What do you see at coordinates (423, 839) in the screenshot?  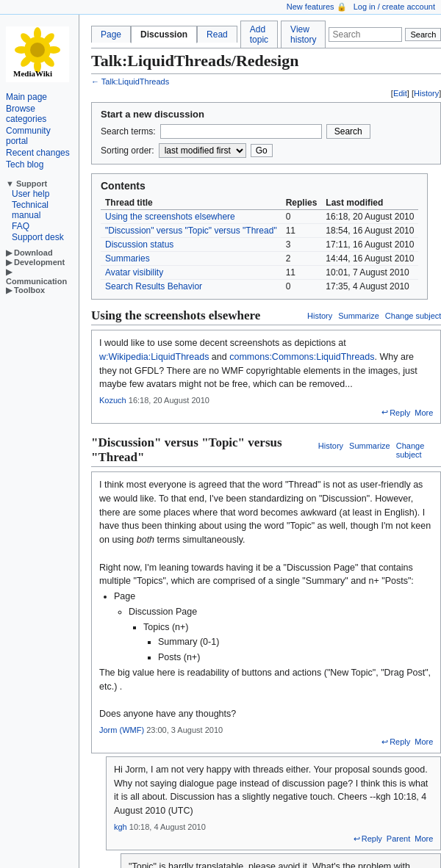 I see `post-reply1-more: More` at bounding box center [423, 839].